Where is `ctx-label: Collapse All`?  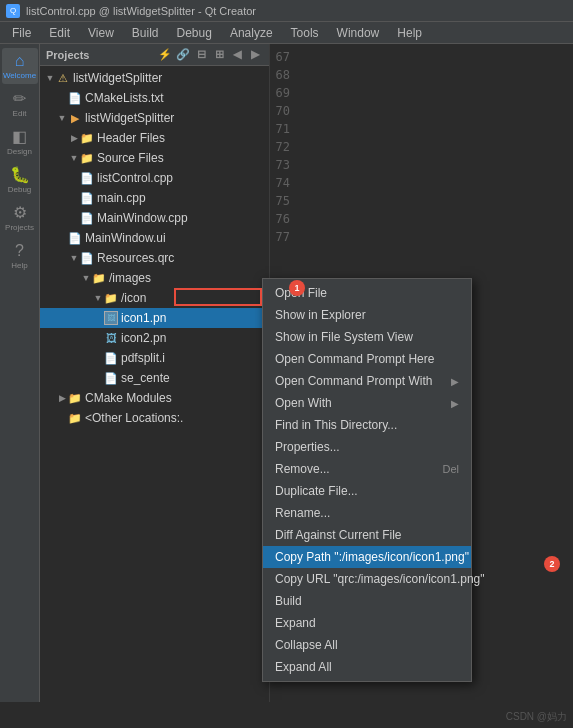 ctx-label: Collapse All is located at coordinates (306, 645).